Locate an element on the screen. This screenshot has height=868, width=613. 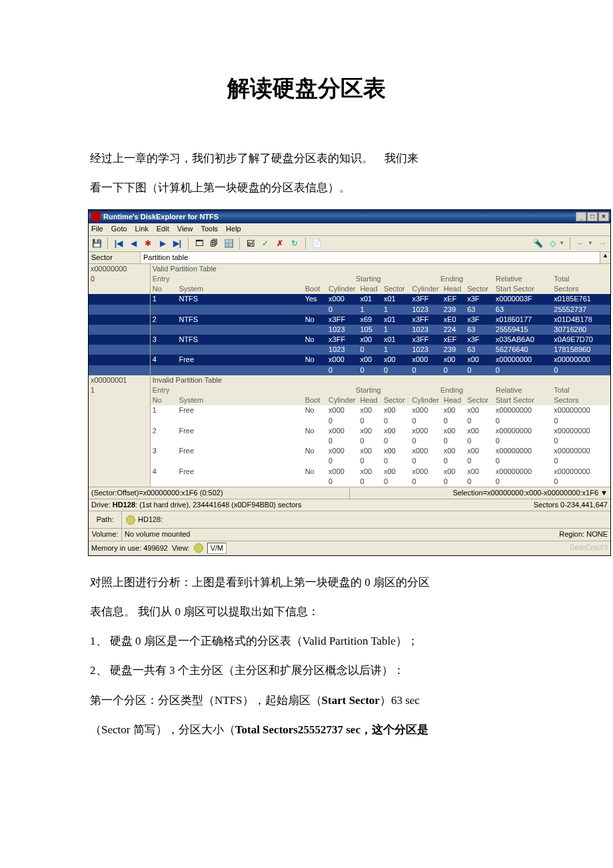
partition-row: 1FreeNo x000x00x00 x000x00x00 x00000000x… is located at coordinates (349, 411).